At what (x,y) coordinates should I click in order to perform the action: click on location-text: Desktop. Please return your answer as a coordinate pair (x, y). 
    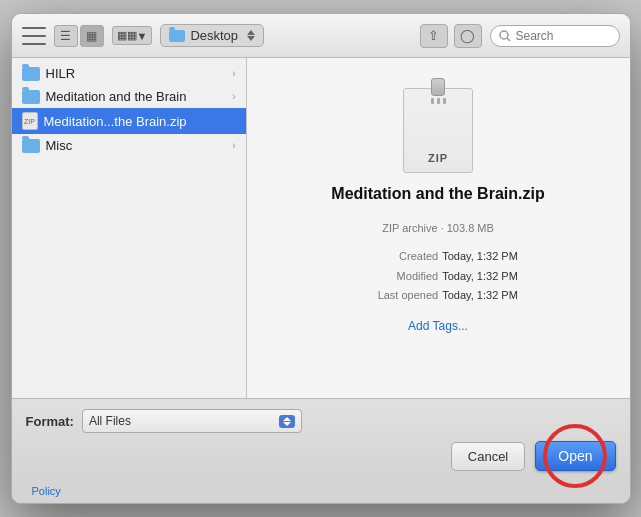
    Looking at the image, I should click on (214, 36).